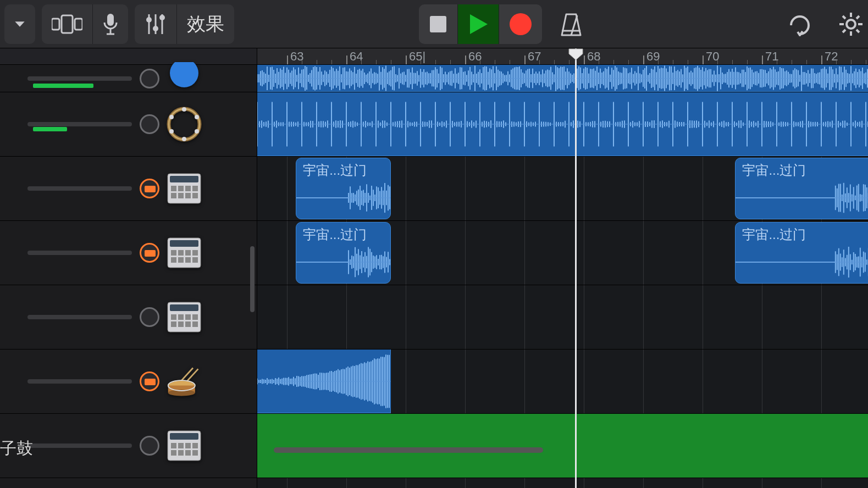 The image size is (868, 488). Describe the element at coordinates (184, 124) in the screenshot. I see `tambourine-icon` at that location.